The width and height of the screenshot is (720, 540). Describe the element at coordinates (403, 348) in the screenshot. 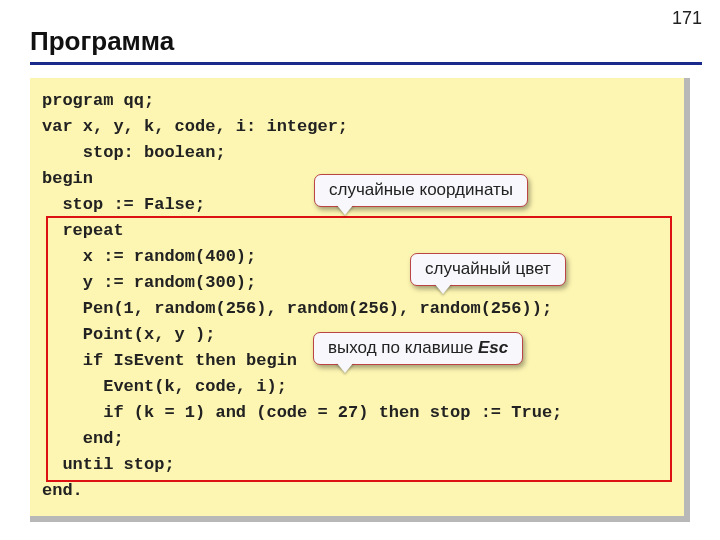

I see `callout-exit-prefix: выход по клавише` at that location.